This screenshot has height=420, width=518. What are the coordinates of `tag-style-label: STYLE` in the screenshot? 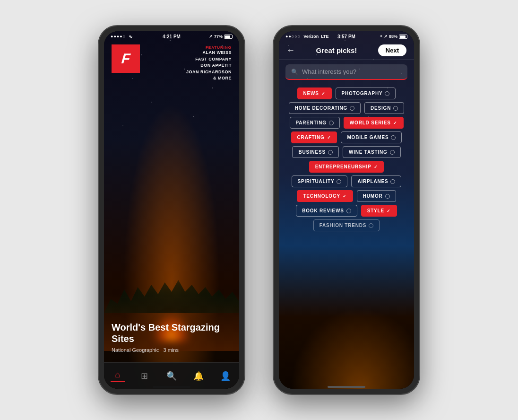 It's located at (376, 211).